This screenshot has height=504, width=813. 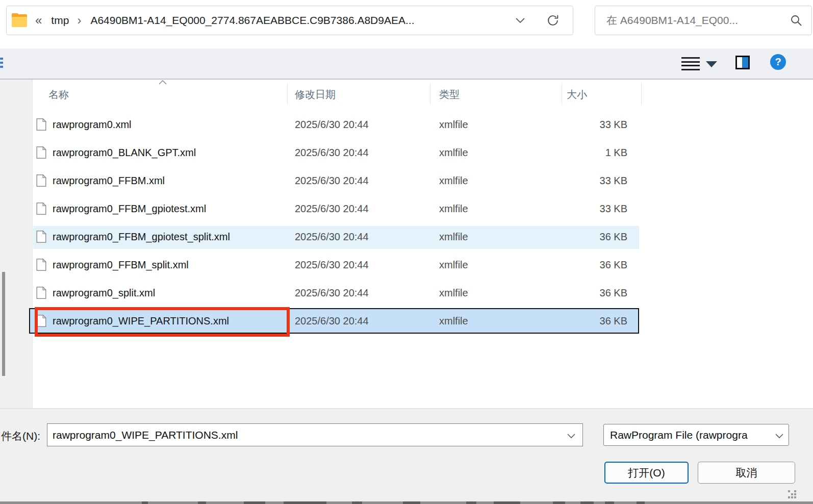 What do you see at coordinates (747, 472) in the screenshot?
I see `cancel-button: 取消` at bounding box center [747, 472].